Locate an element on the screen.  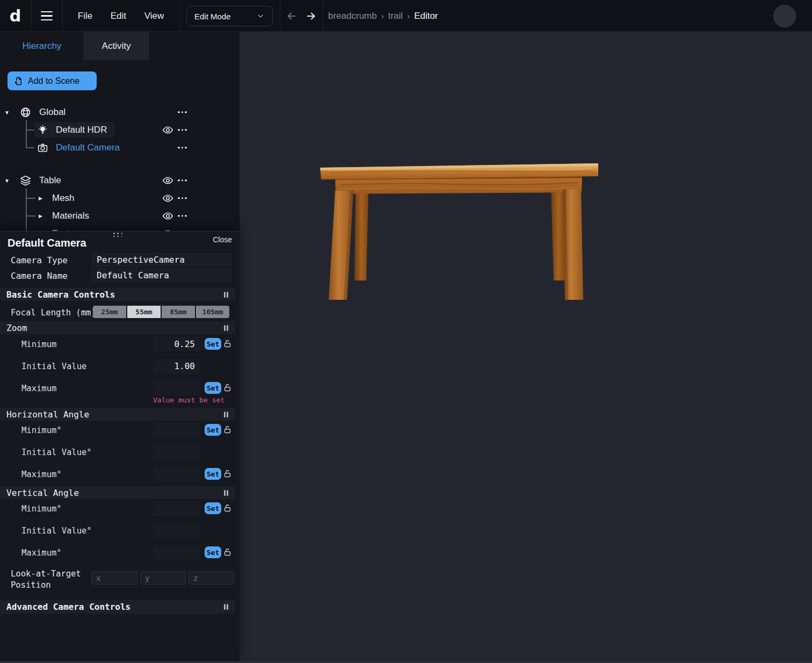
section-vertical-angle: Vertical Angle is located at coordinates (117, 493).